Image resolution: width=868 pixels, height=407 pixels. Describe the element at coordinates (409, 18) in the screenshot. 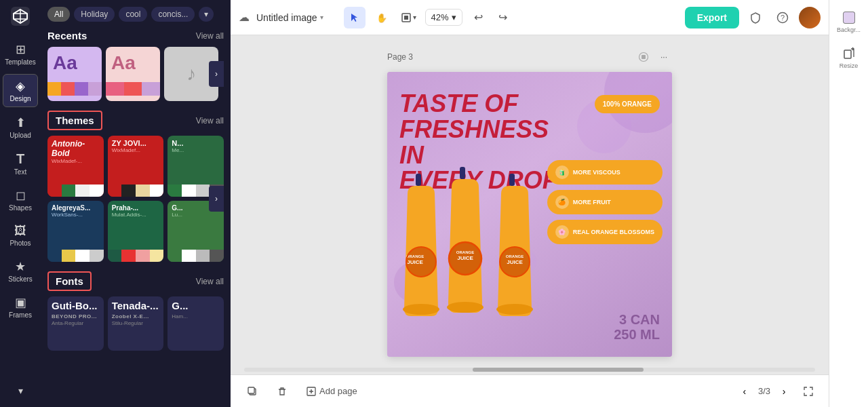

I see `frame-tool-btn: ▾` at that location.